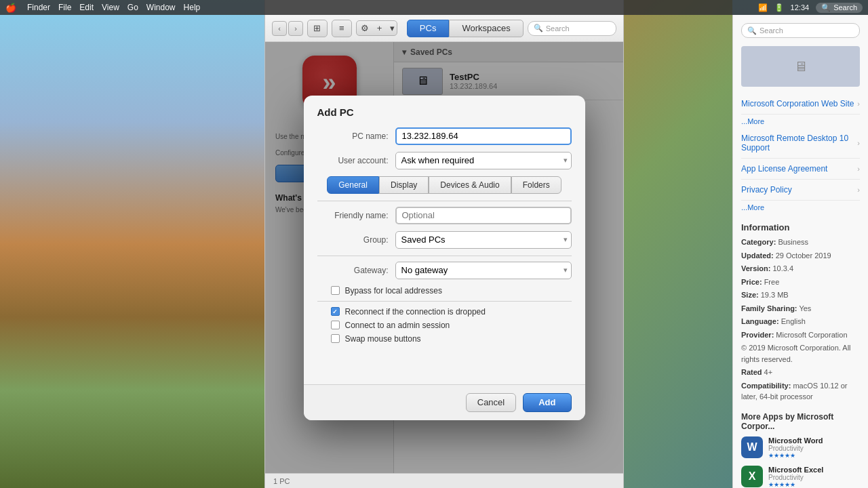 Image resolution: width=868 pixels, height=488 pixels. I want to click on dialog-tab-general: General, so click(353, 185).